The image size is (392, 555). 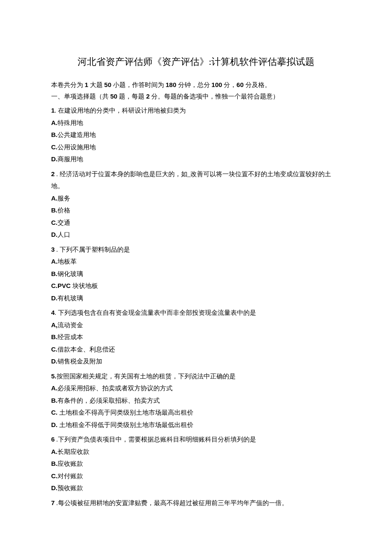 I want to click on question-block: 2 . 经济活动对于位置本身的影响也是巨大的，如_改善可以将一块位置不好的土地变…, so click(x=196, y=205).